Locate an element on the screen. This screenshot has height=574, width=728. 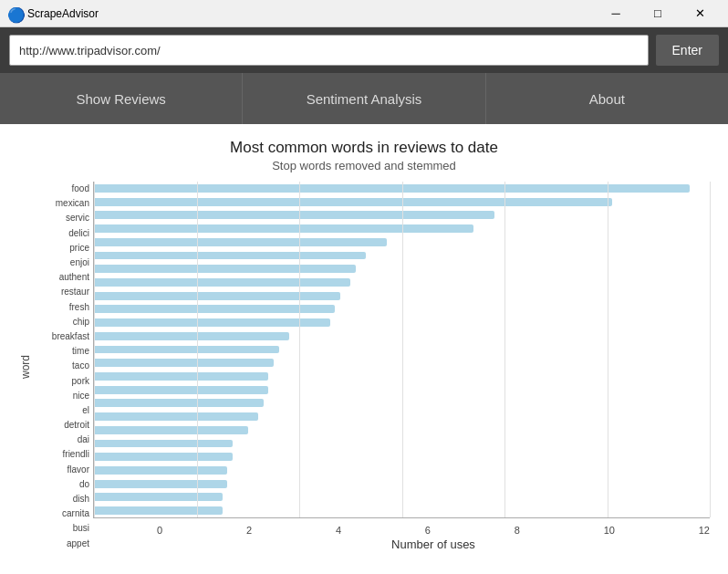
y-label: appet is located at coordinates (63, 544).